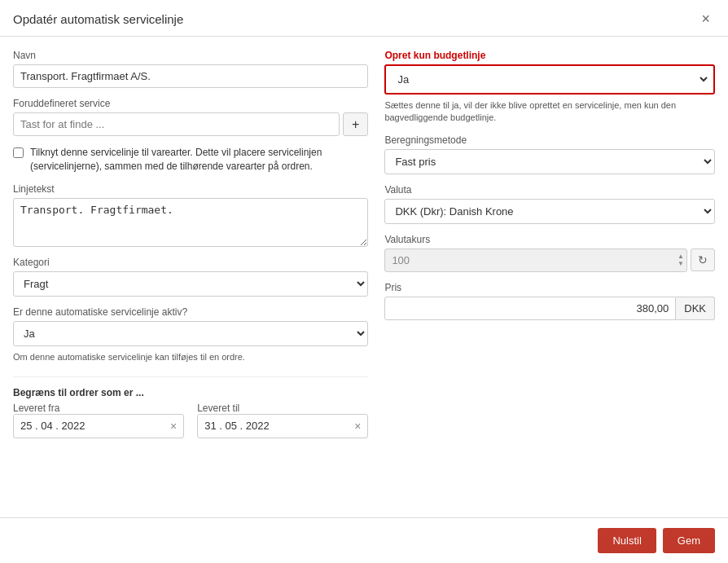 The image size is (728, 563). What do you see at coordinates (550, 80) in the screenshot?
I see `opret-select: Ja Nej` at bounding box center [550, 80].